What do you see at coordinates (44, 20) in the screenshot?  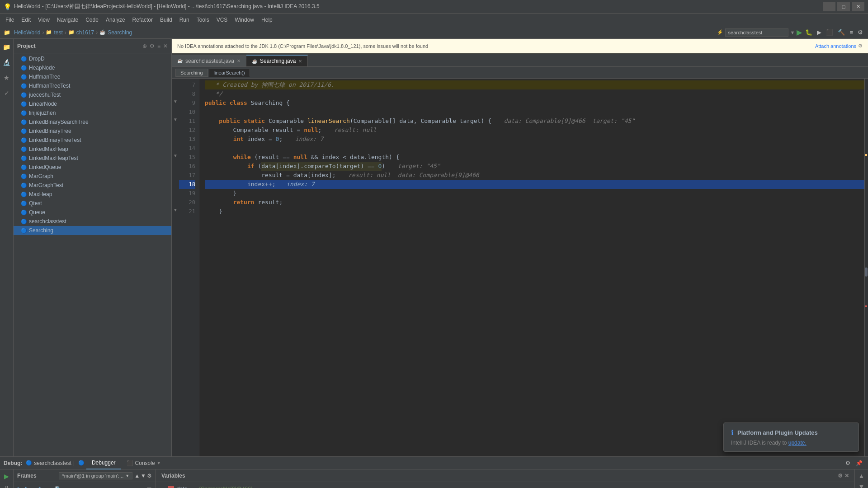 I see `menu-view: View` at bounding box center [44, 20].